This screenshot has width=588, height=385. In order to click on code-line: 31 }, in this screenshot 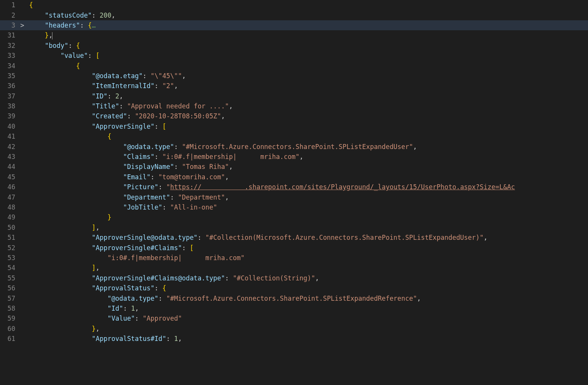, I will do `click(294, 35)`.